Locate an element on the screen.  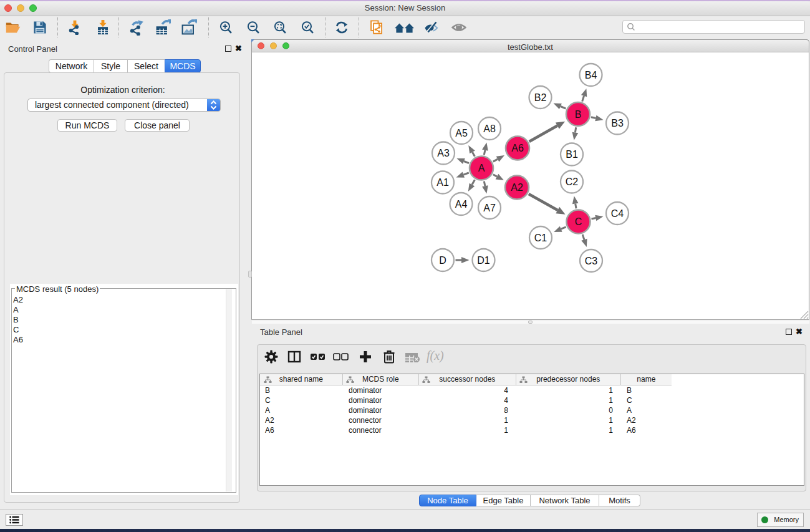
svg-text: A is located at coordinates (481, 168).